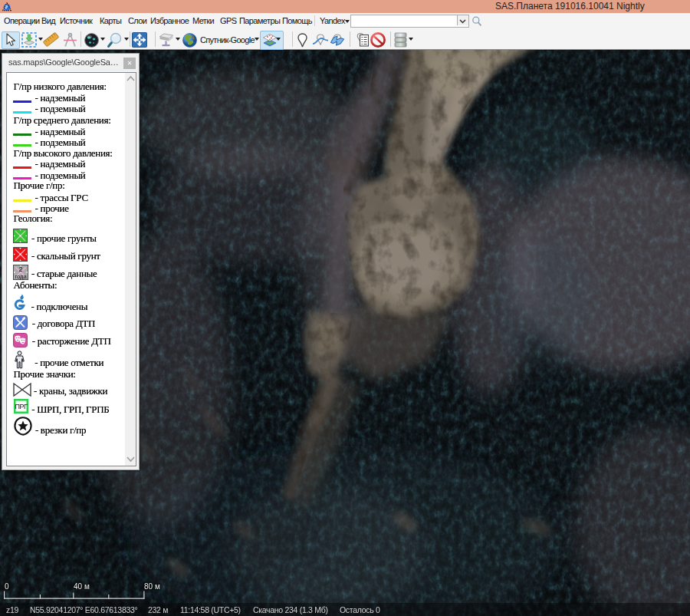 The width and height of the screenshot is (690, 616). What do you see at coordinates (21, 407) in the screenshot?
I see `svg-text: ПРГ` at bounding box center [21, 407].